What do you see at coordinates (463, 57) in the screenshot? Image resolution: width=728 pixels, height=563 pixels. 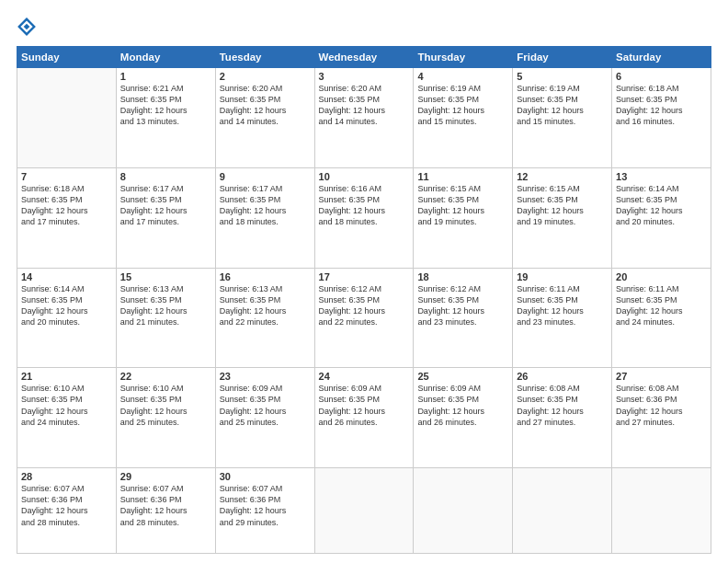 I see `weekday-header-thursday: Thursday` at bounding box center [463, 57].